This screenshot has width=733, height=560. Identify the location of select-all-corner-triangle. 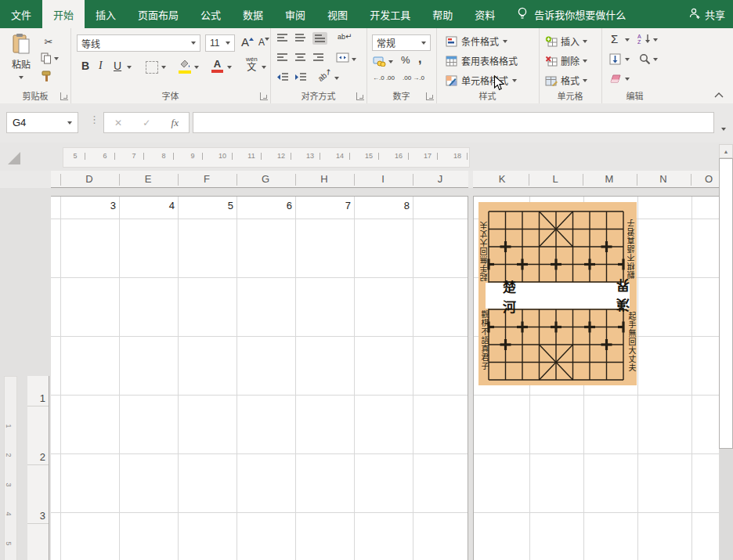
(14, 158).